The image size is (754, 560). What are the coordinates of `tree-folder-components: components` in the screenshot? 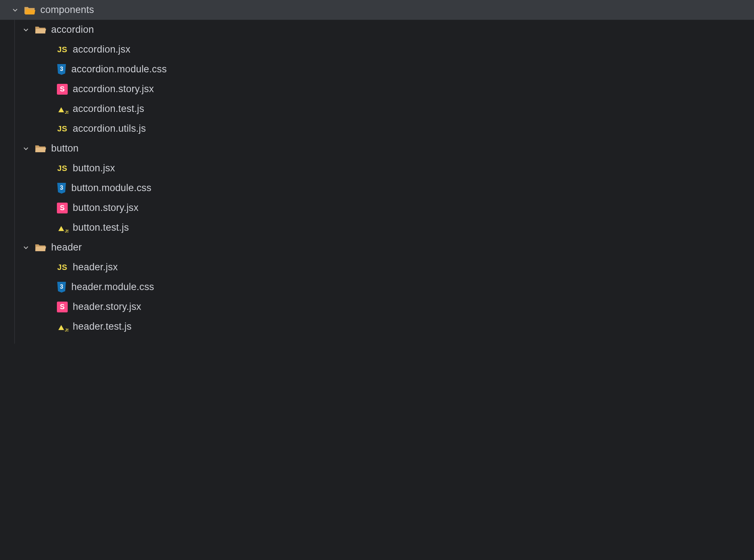 It's located at (377, 10).